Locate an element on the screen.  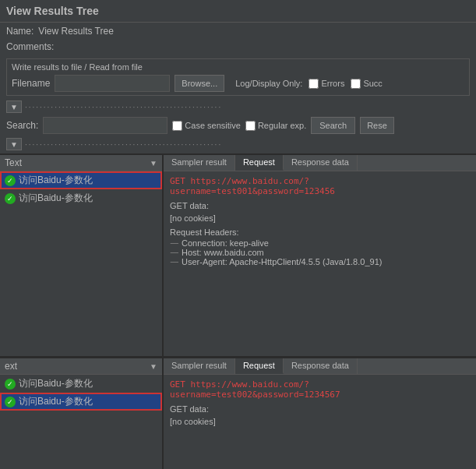
name-row: Name: View Results Tree is located at coordinates (238, 31).